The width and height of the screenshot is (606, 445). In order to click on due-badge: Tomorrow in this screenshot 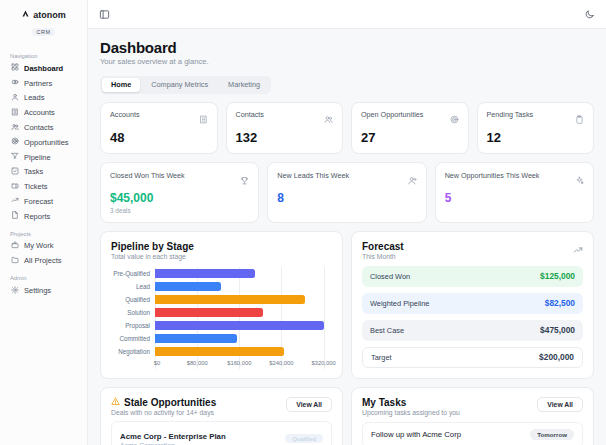, I will do `click(552, 434)`.